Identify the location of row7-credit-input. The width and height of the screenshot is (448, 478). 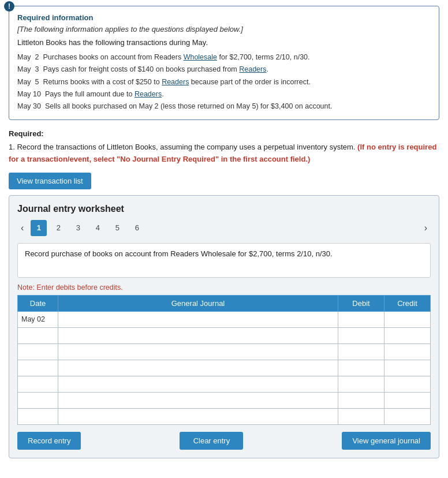
(408, 416).